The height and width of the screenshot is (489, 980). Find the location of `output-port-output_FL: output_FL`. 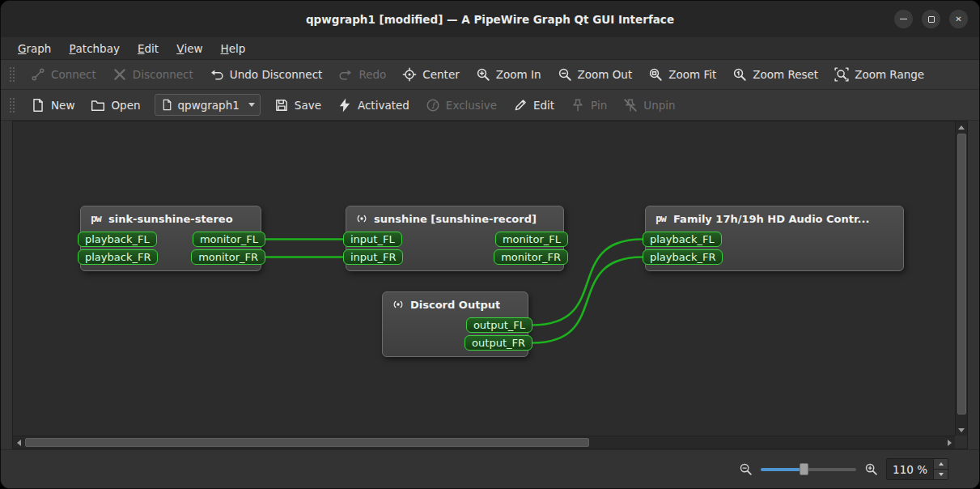

output-port-output_FL: output_FL is located at coordinates (499, 325).